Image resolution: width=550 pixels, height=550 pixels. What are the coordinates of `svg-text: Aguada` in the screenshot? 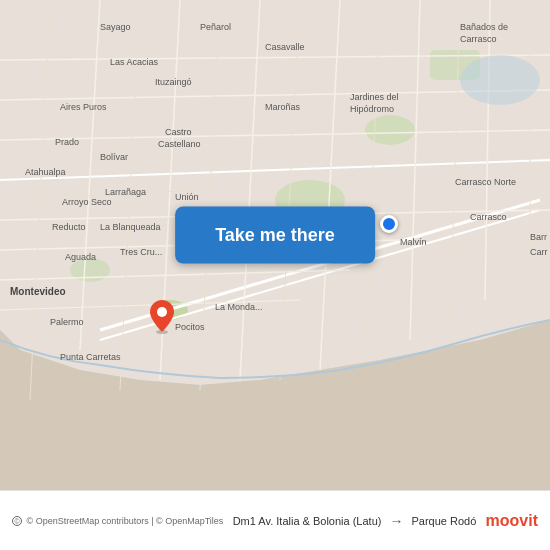 It's located at (80, 257).